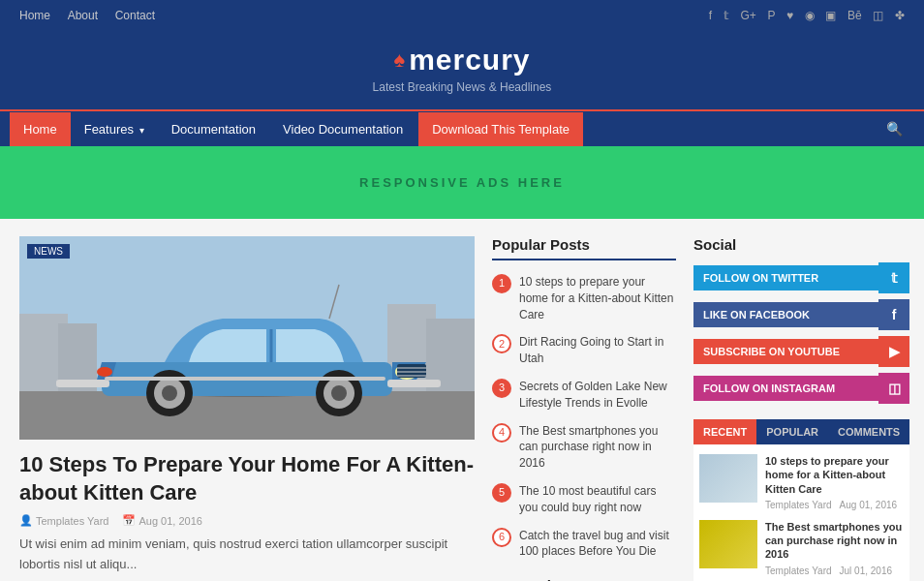  Describe the element at coordinates (803, 15) in the screenshot. I see `top-social-icons: f 𝕥 G+ P ♥ ◉ ▣ Bē ◫ ✤` at that location.